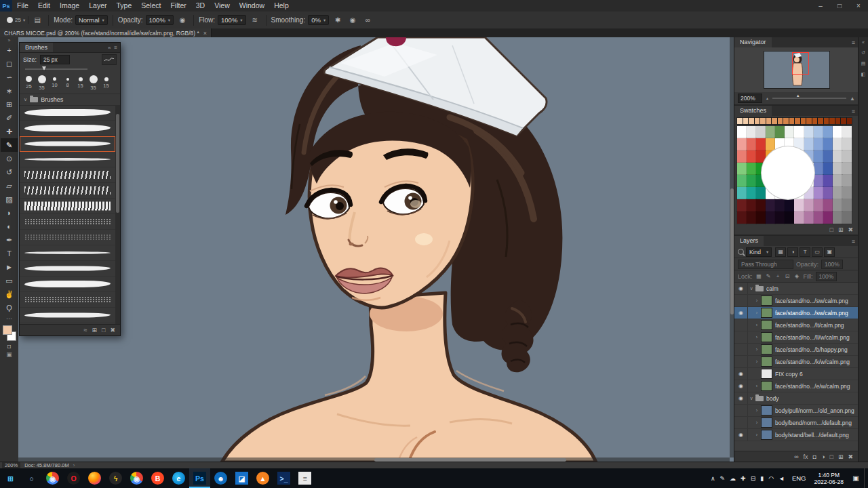  Describe the element at coordinates (793, 252) in the screenshot. I see `filter-type-icon: ◑` at that location.